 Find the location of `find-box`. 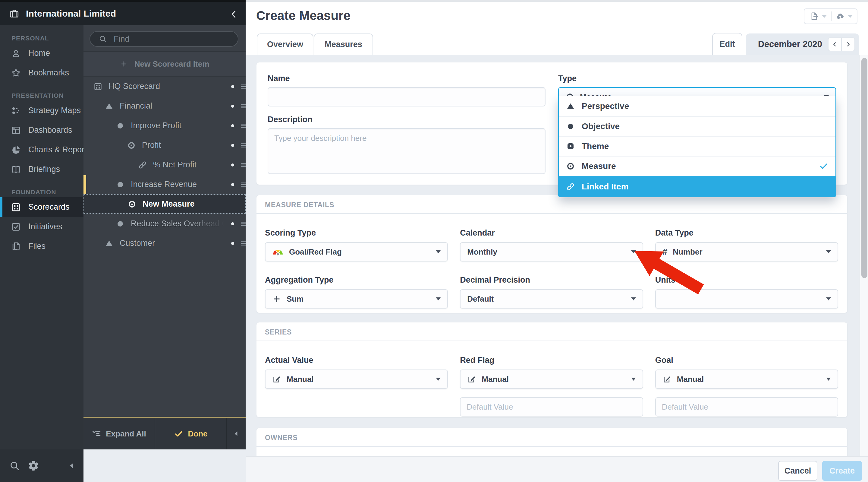

find-box is located at coordinates (164, 39).